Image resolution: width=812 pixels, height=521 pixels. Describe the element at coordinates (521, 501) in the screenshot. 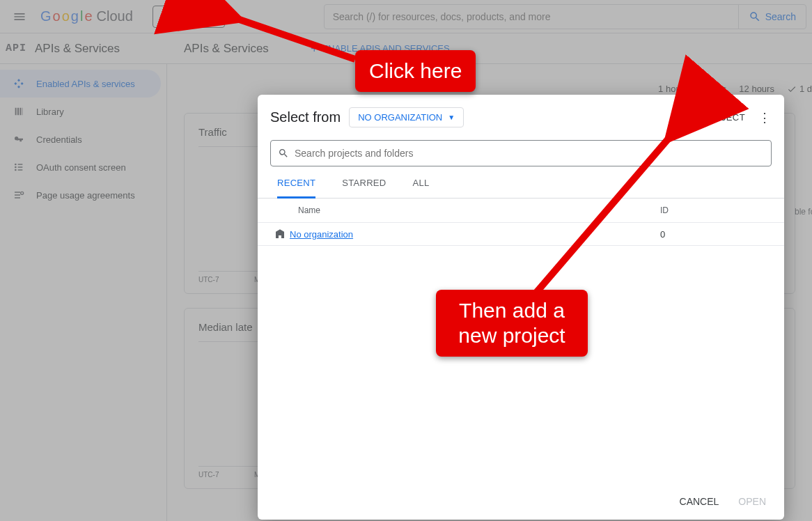

I see `dialog-footer: CANCEL OPEN` at that location.